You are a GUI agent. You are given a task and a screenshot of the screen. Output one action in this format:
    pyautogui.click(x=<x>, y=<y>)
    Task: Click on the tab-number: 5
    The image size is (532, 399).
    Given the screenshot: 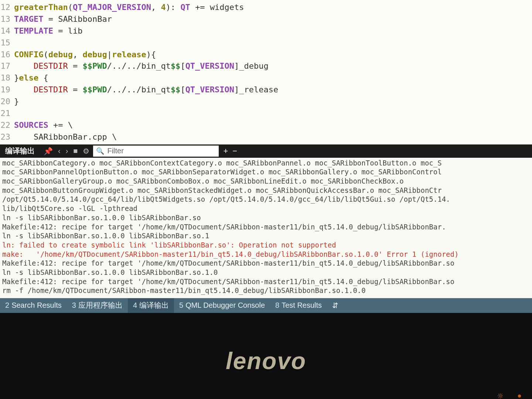 What is the action you would take?
    pyautogui.click(x=181, y=305)
    